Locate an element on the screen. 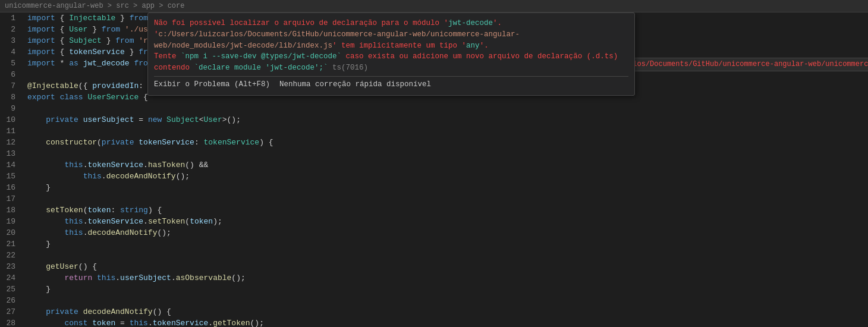  code-line-10: private userSubject = new Subject<User>(… is located at coordinates (448, 120).